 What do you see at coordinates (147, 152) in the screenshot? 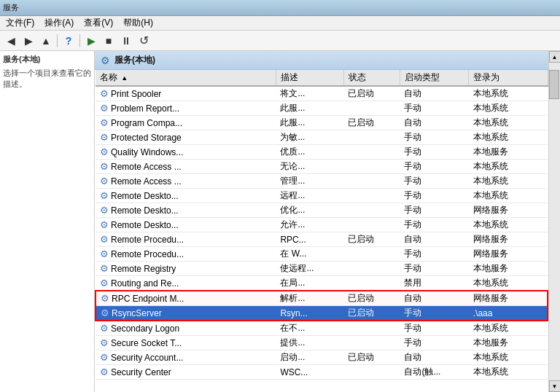
I see `service-name-text: Quality Windows...` at bounding box center [147, 152].